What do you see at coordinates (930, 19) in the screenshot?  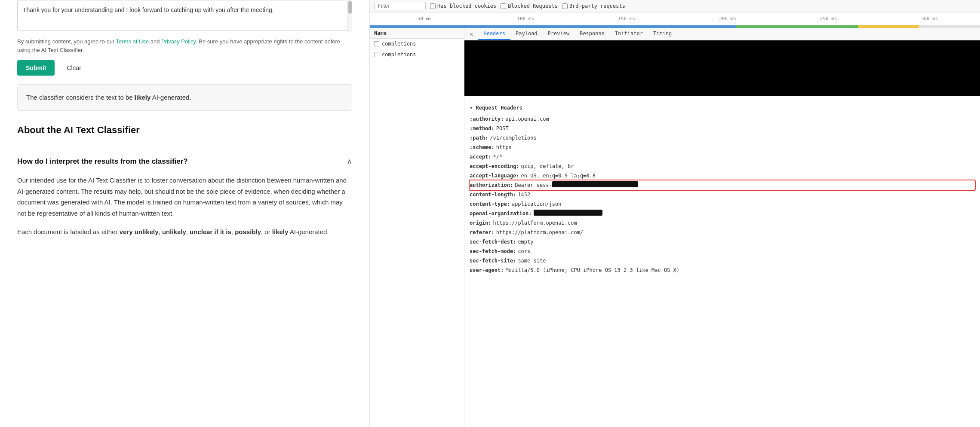 I see `timeline-300ms: 300 ms` at bounding box center [930, 19].